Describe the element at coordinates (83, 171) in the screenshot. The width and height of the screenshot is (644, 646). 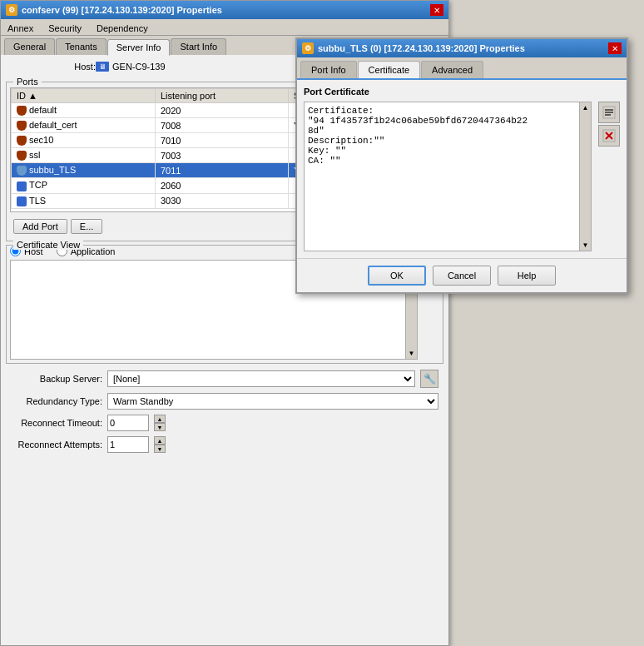
I see `port-id: subbu_TLS` at that location.